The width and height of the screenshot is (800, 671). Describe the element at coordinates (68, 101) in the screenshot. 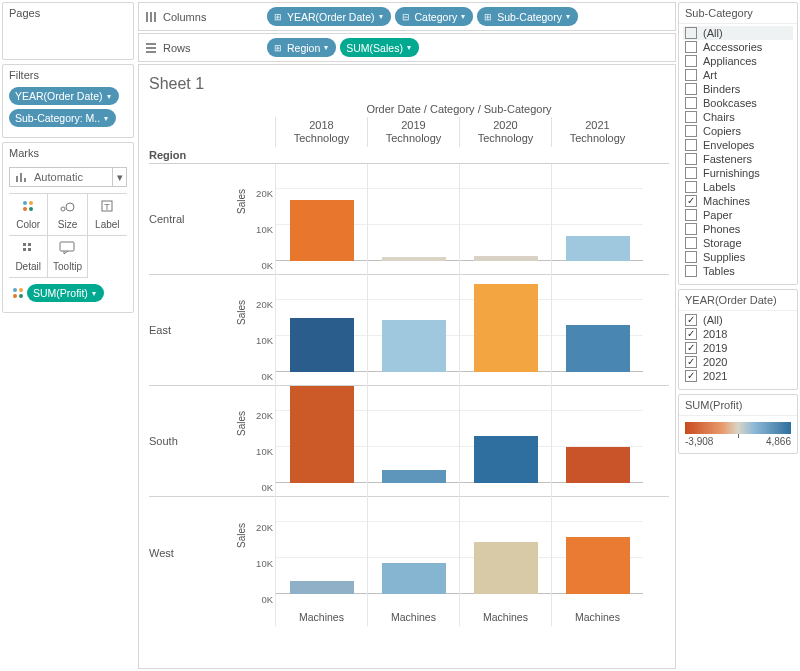

I see `filters-shelf: Filters YEAR(Order Date)▾Sub-Category: M…` at that location.